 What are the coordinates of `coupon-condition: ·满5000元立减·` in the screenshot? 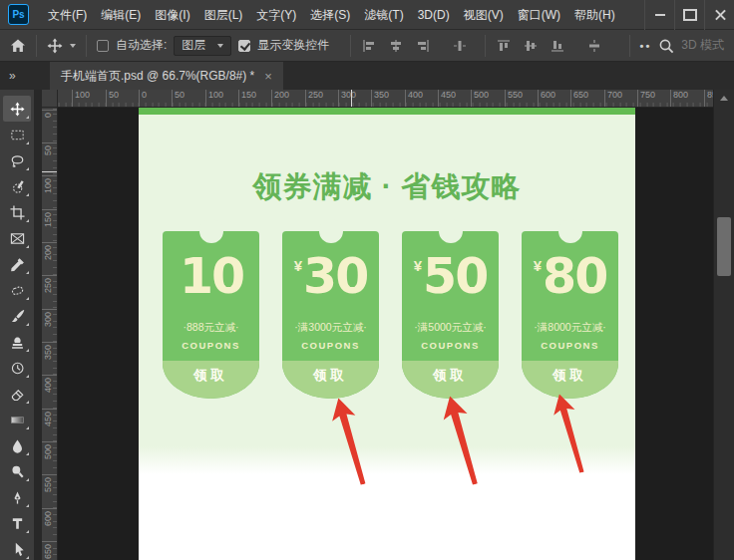 It's located at (451, 328).